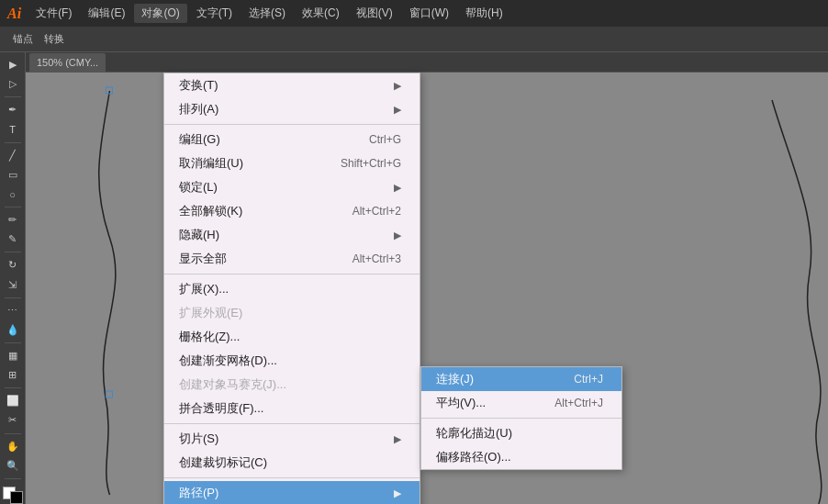 The image size is (828, 504). What do you see at coordinates (13, 129) in the screenshot?
I see `tool-type: T` at bounding box center [13, 129].